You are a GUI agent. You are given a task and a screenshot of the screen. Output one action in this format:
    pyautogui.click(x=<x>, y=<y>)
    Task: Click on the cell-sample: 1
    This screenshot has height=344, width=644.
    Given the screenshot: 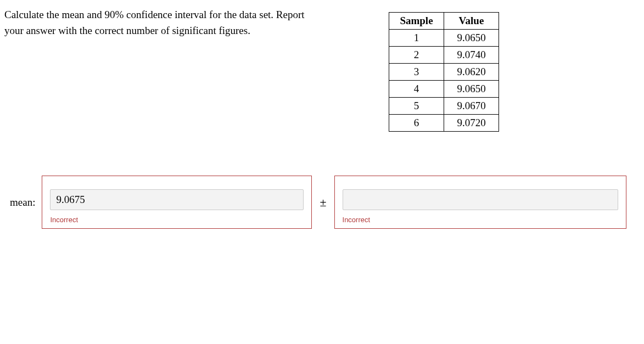 What is the action you would take?
    pyautogui.click(x=417, y=38)
    